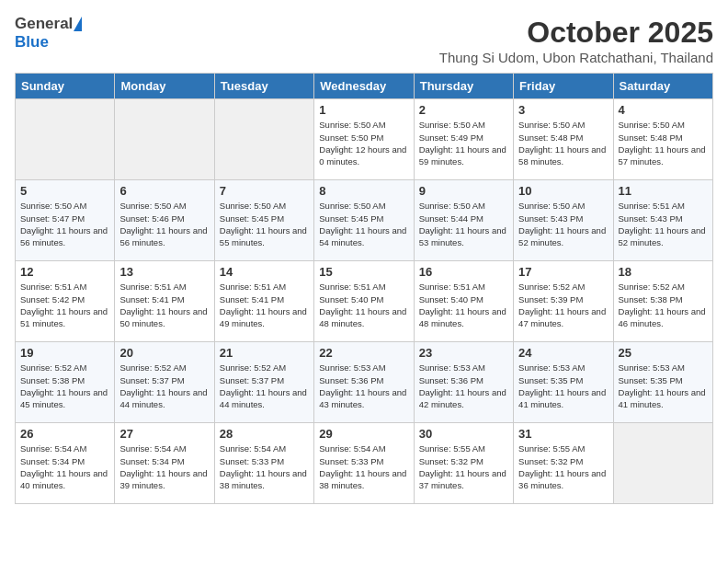 The height and width of the screenshot is (563, 728). What do you see at coordinates (364, 464) in the screenshot?
I see `calendar-week-row: 26Sunrise: 5:54 AM Sunset: 5:34 PM Dayli…` at bounding box center [364, 464].